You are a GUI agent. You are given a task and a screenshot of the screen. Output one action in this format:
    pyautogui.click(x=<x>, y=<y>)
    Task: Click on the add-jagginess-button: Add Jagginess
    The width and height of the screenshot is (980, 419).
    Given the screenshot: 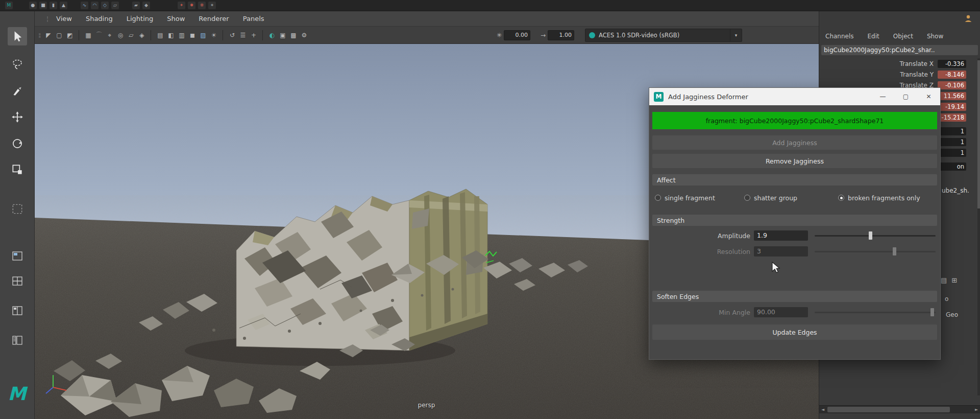 What is the action you would take?
    pyautogui.click(x=795, y=143)
    